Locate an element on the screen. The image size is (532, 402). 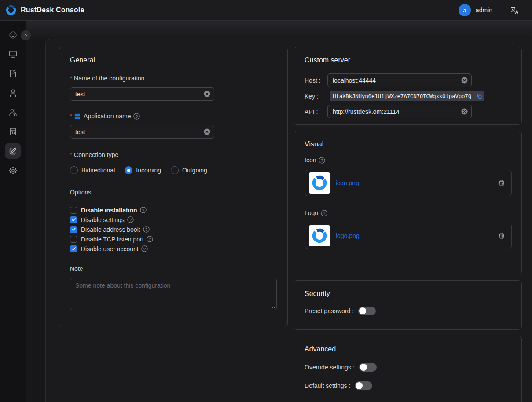
sidebar-item-audit is located at coordinates (13, 132).